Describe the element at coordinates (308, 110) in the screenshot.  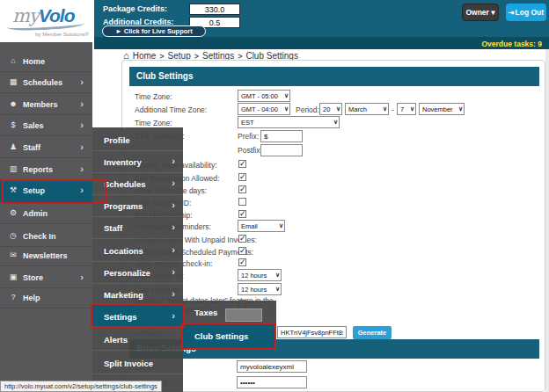
I see `period-label: Period:` at that location.